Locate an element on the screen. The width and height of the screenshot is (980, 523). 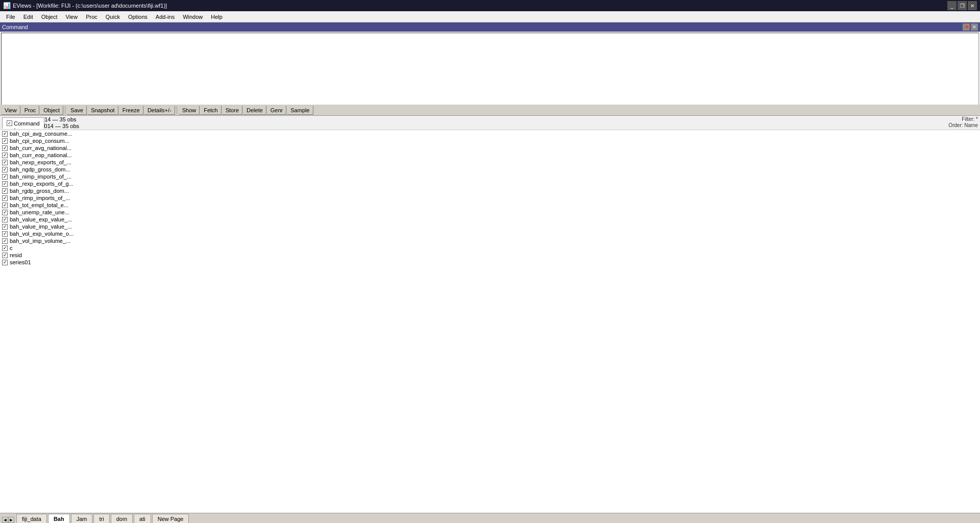
menu-quick: Quick is located at coordinates (113, 17).